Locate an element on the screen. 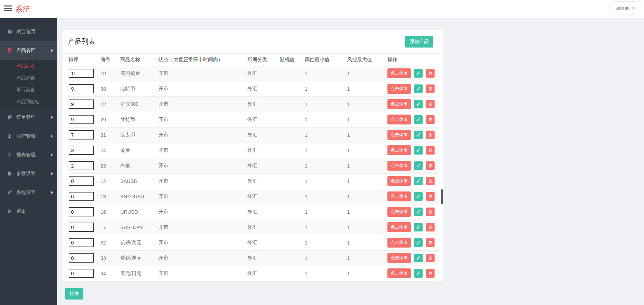 The width and height of the screenshot is (644, 305). sidebar-subitem: 产品回收站 is located at coordinates (29, 102).